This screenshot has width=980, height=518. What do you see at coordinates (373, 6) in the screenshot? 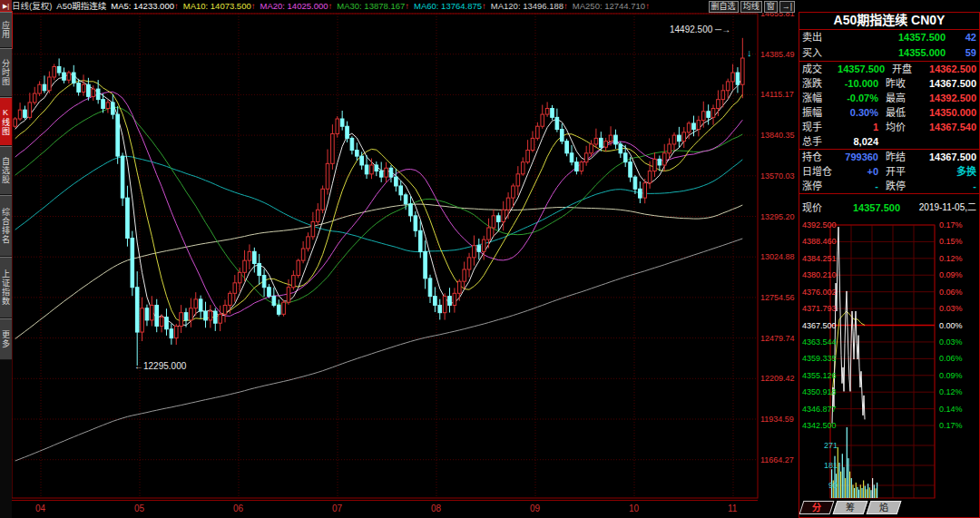
I see `ma-legend-entry-4: MA30: 13878.167↑` at bounding box center [373, 6].